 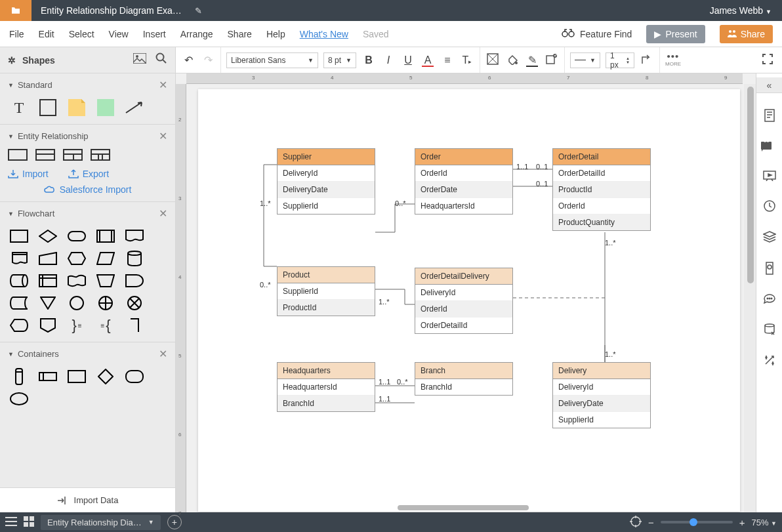 I want to click on page-tab: Entity Relationship Dia…▼, so click(x=101, y=522).